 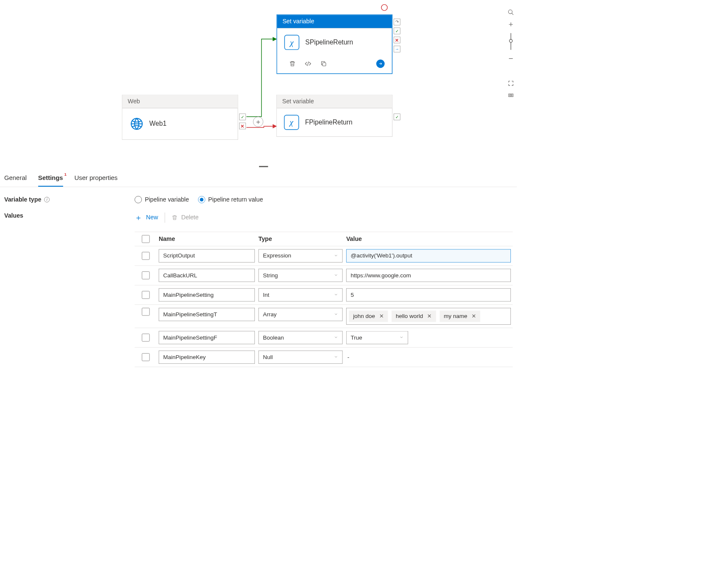 I want to click on property-tabs: General Settings 1 User properties, so click(x=258, y=178).